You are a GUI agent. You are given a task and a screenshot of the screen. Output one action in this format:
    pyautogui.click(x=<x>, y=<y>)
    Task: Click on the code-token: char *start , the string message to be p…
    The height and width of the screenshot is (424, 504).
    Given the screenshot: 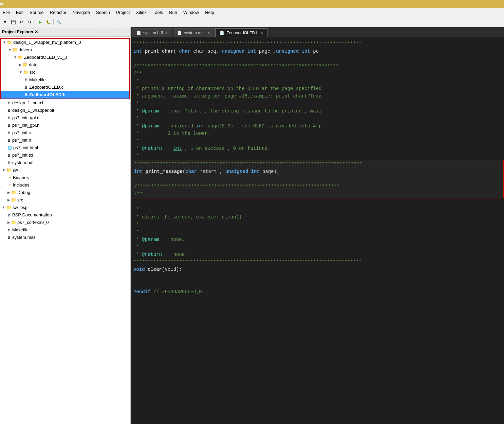 What is the action you would take?
    pyautogui.click(x=240, y=111)
    